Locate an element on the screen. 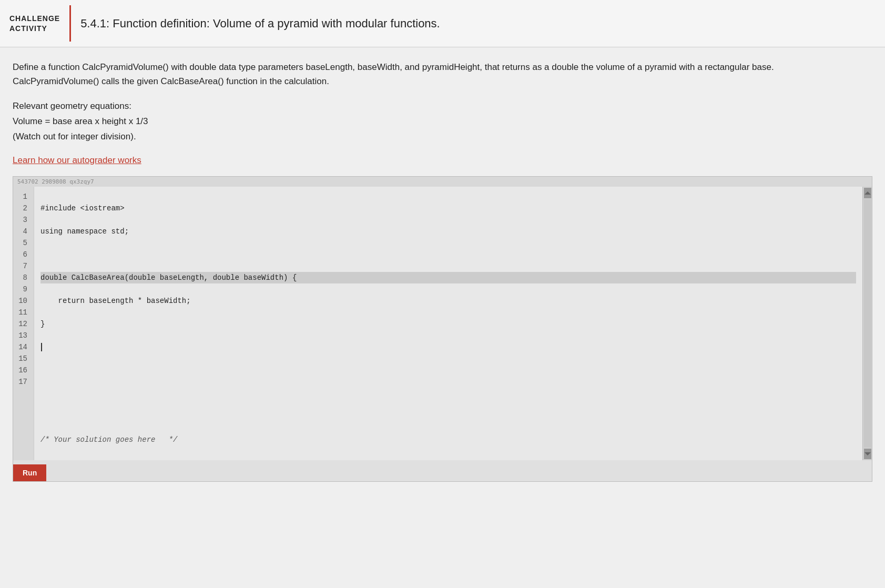 The width and height of the screenshot is (885, 588). scrollbar is located at coordinates (867, 323).